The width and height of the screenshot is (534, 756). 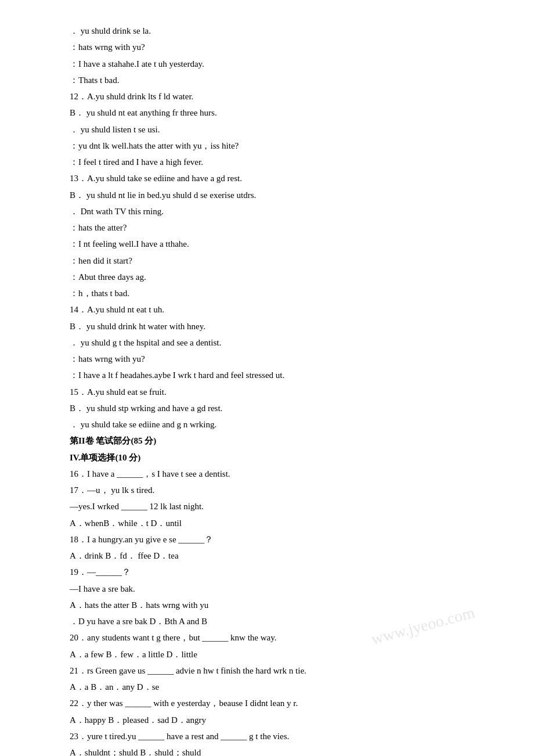 What do you see at coordinates (279, 408) in the screenshot?
I see `content-line-l24: B． yu shuld stp wrking and have a gd res…` at bounding box center [279, 408].